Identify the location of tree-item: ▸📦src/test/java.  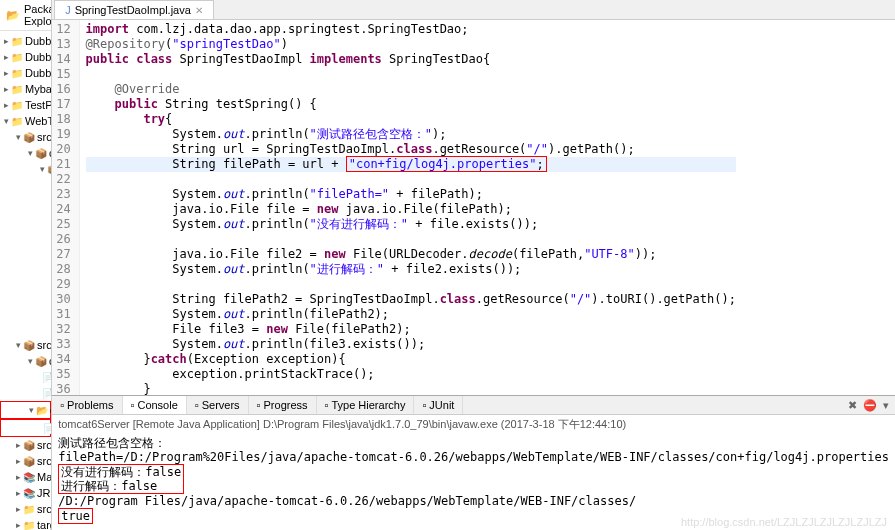
(26, 445).